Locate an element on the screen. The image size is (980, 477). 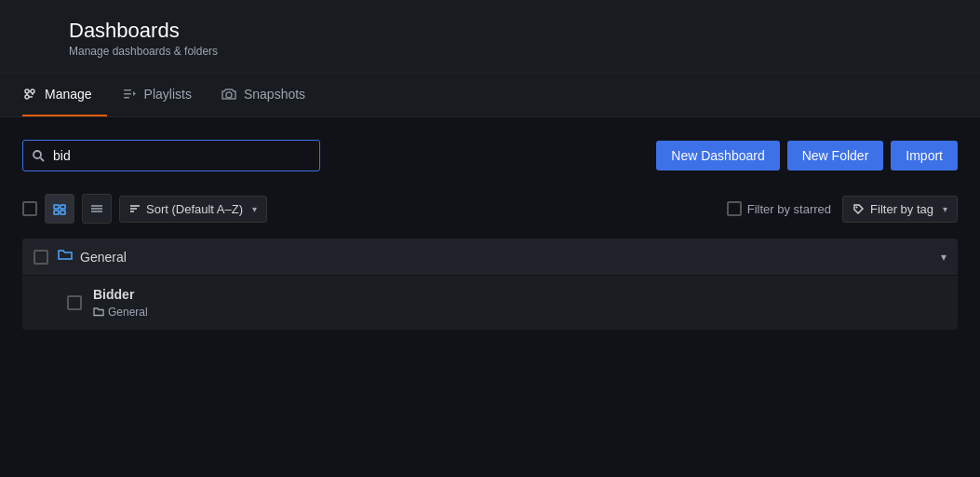
sort-chevron-icon: ▾ is located at coordinates (255, 209).